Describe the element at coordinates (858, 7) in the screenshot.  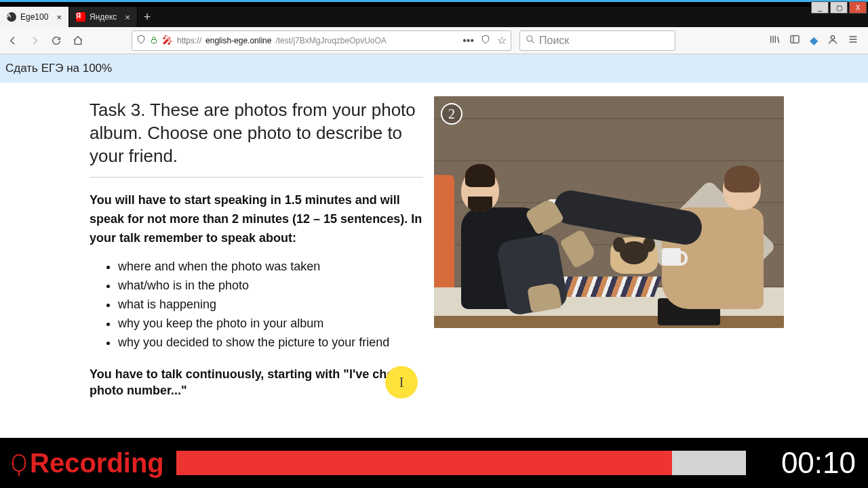
I see `window-close-button: X` at that location.